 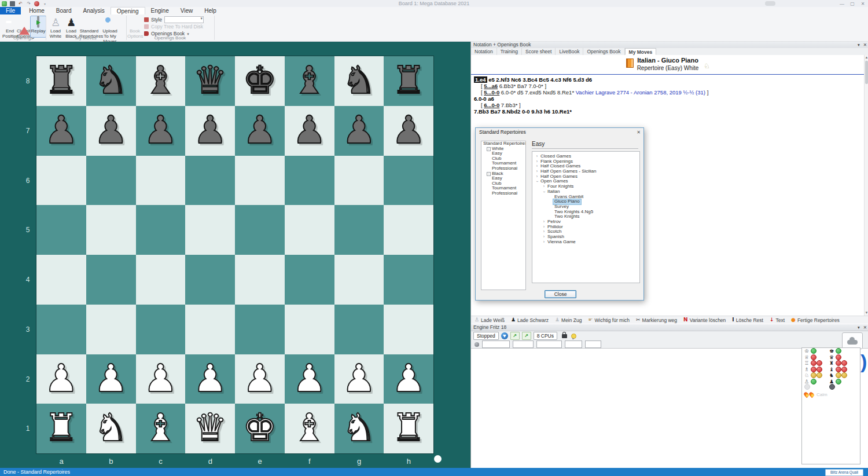 What do you see at coordinates (10, 10) in the screenshot?
I see `tab-file: File` at bounding box center [10, 10].